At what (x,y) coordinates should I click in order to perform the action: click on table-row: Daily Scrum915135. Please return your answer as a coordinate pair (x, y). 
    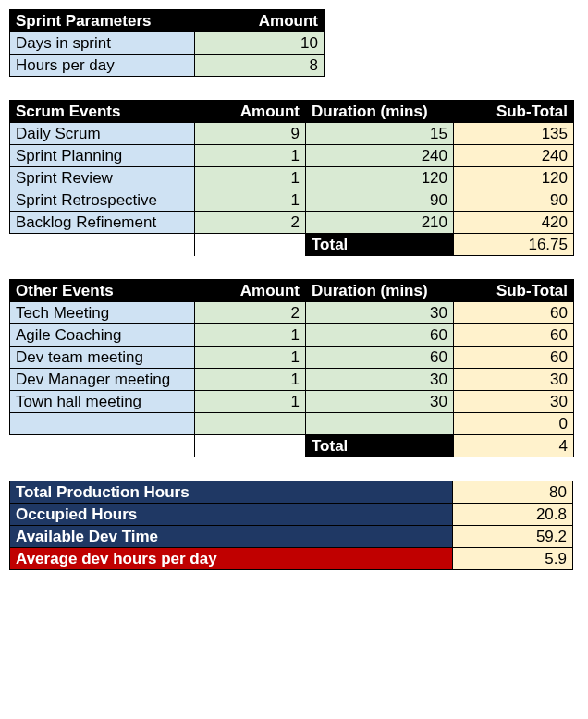
    Looking at the image, I should click on (292, 134).